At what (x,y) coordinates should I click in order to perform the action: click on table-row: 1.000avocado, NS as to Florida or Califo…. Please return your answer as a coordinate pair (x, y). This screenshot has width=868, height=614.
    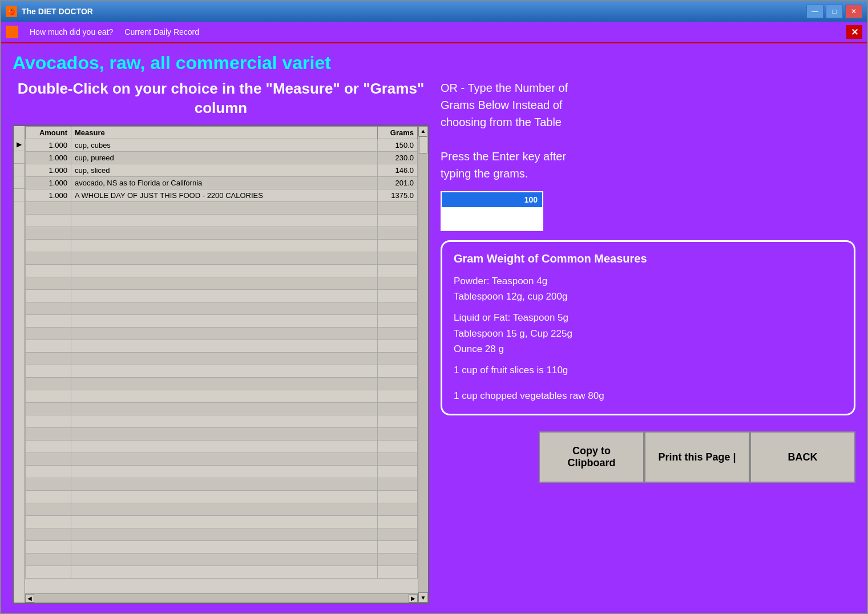
    Looking at the image, I should click on (221, 183).